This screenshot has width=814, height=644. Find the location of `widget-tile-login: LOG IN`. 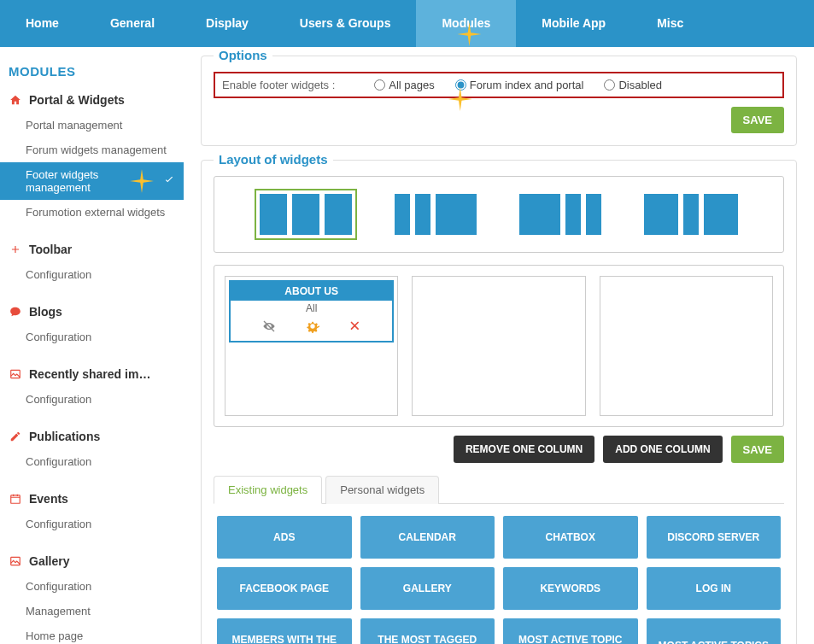

widget-tile-login: LOG IN is located at coordinates (714, 588).